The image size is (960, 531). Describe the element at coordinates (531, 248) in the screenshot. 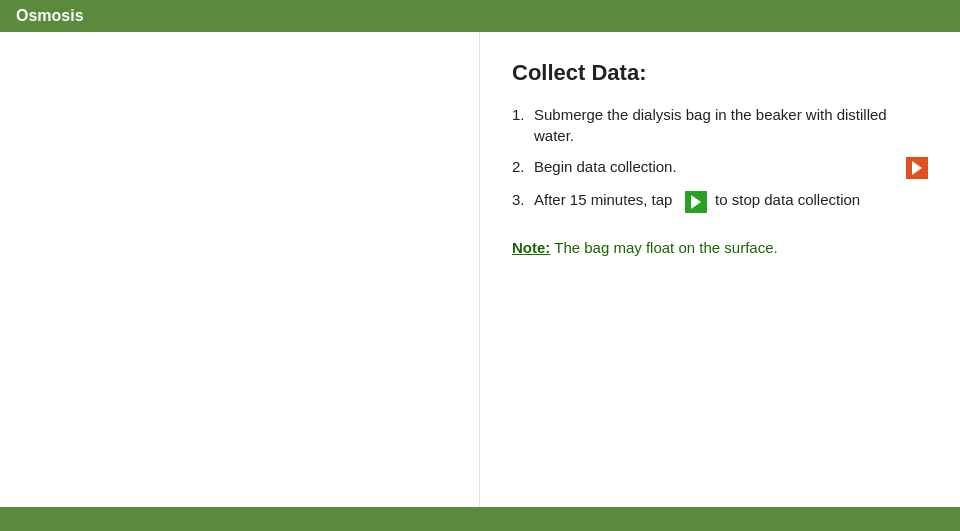

I see `note-label: Note:` at that location.